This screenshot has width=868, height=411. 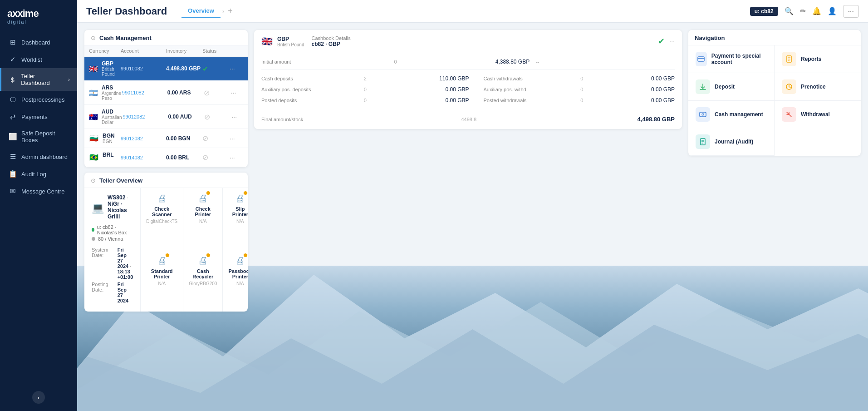 What do you see at coordinates (818, 114) in the screenshot?
I see `nav-item-withdrawal: Withdrawal` at bounding box center [818, 114].